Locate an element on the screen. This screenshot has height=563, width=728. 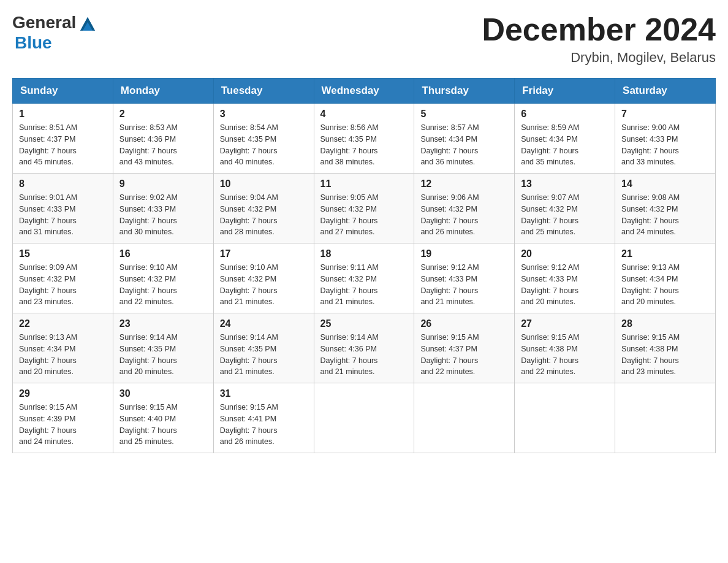
calendar-cell: 22 Sunrise: 9:13 AM Sunset: 4:34 PM Dayl… is located at coordinates (63, 348).